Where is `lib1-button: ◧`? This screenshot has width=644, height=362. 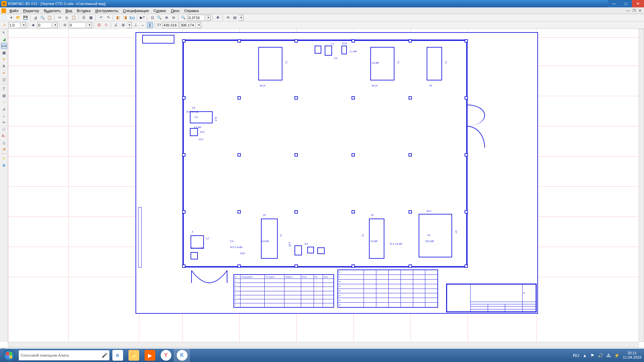
lib1-button: ◧ is located at coordinates (118, 18).